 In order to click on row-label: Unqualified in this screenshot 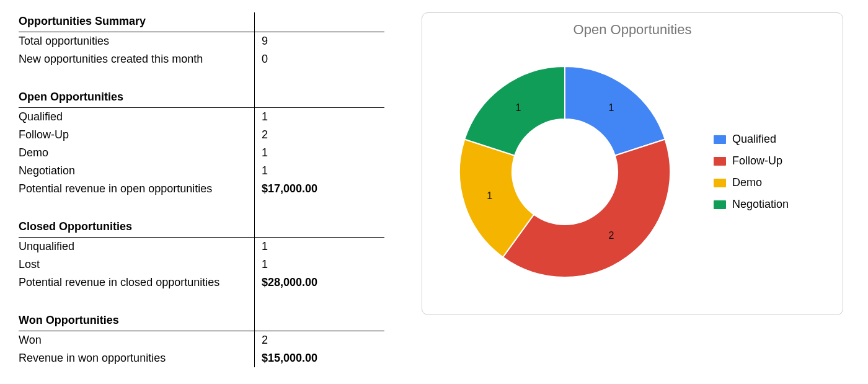, I will do `click(136, 247)`.